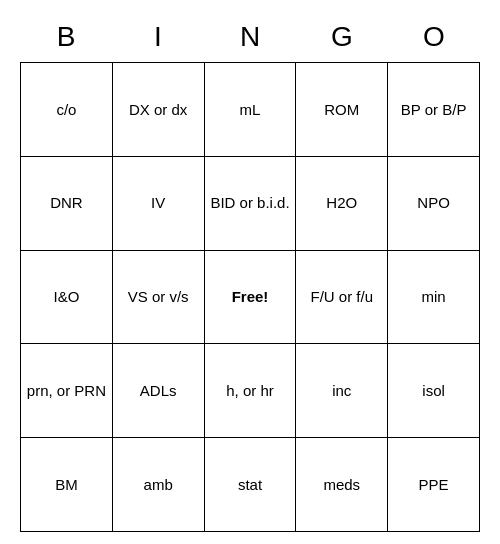  What do you see at coordinates (159, 110) in the screenshot?
I see `cell-0-1: DX or dx` at bounding box center [159, 110].